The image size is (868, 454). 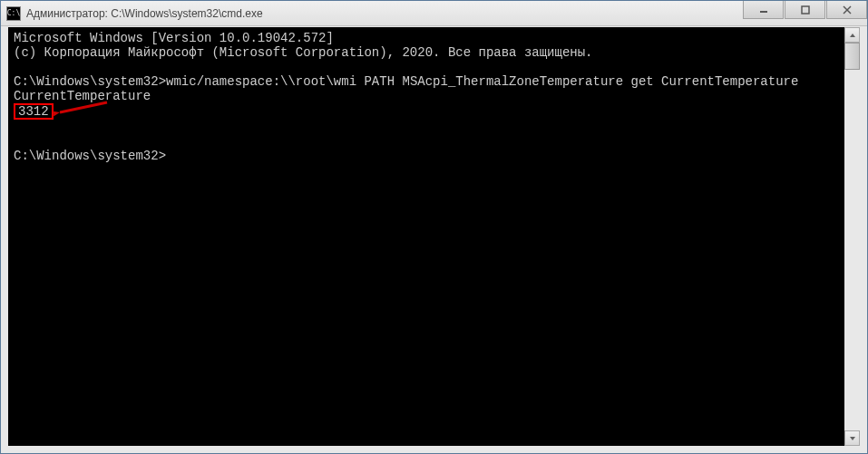 What do you see at coordinates (853, 237) in the screenshot?
I see `vertical-scrollbar` at bounding box center [853, 237].